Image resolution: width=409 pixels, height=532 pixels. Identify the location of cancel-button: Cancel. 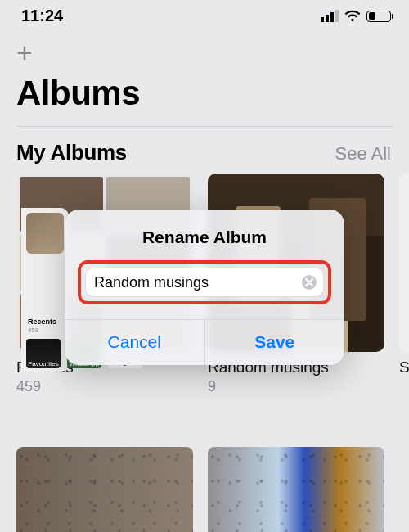
(134, 342).